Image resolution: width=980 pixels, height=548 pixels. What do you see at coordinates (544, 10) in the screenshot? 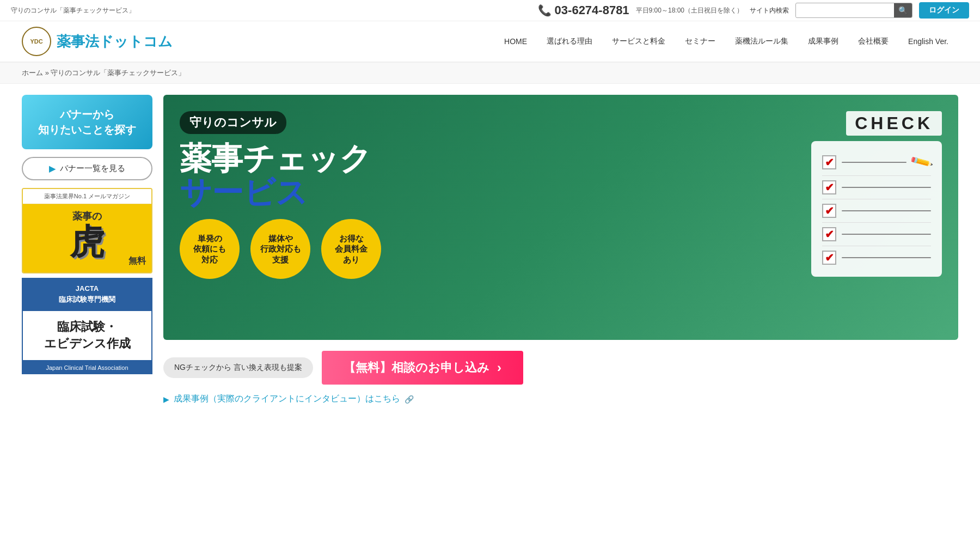
I see `phone-icon: 📞` at bounding box center [544, 10].